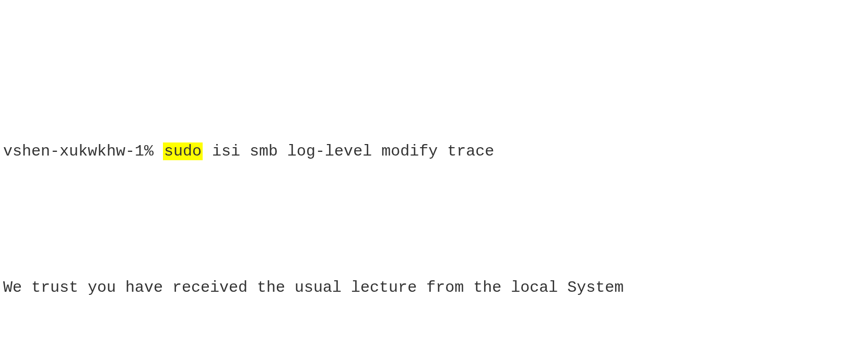 This screenshot has height=345, width=868. Describe the element at coordinates (83, 151) in the screenshot. I see `shell-prompt: vshen-xukwkhw-1%` at that location.